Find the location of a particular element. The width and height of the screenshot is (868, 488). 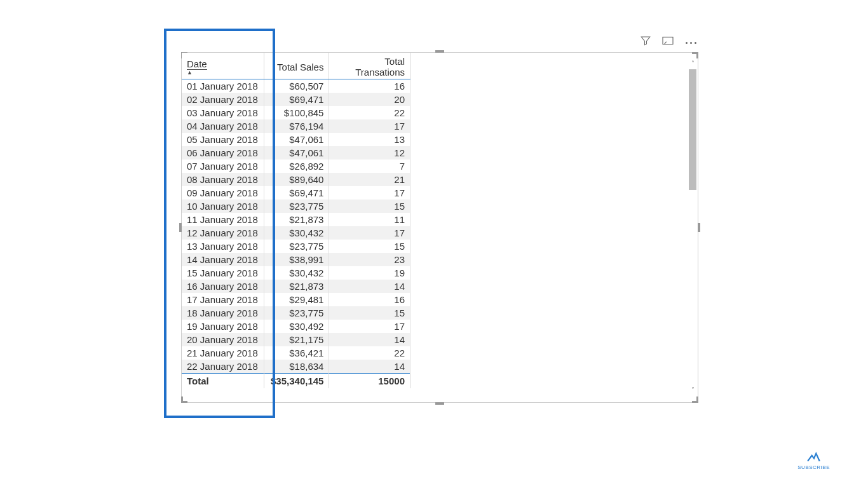

table-row: 21 January 2018$36,42122 is located at coordinates (296, 353).